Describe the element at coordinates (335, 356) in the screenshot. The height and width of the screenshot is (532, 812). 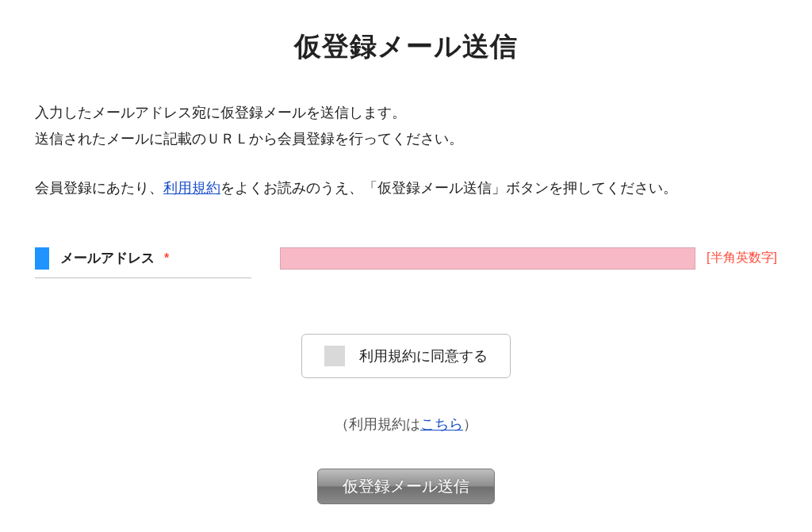
I see `agree-checkbox` at that location.